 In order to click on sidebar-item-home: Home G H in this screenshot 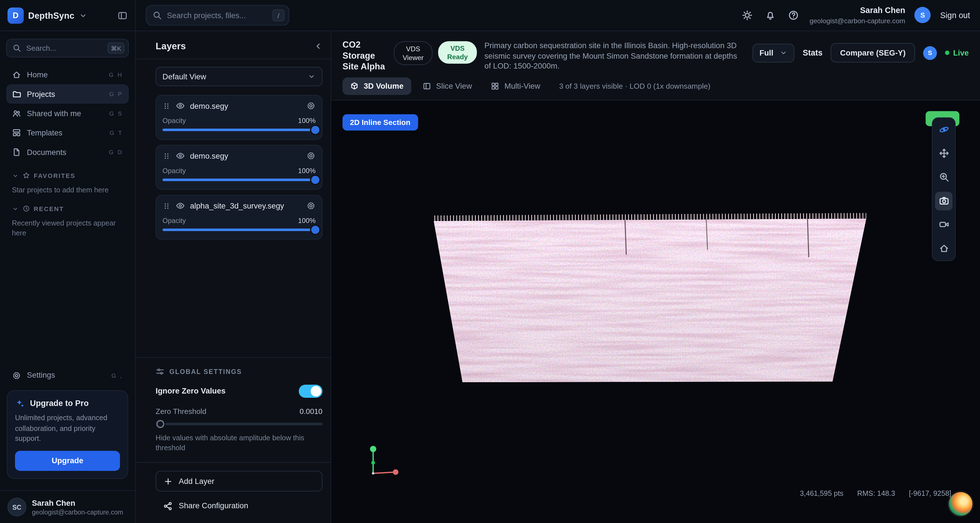, I will do `click(67, 74)`.